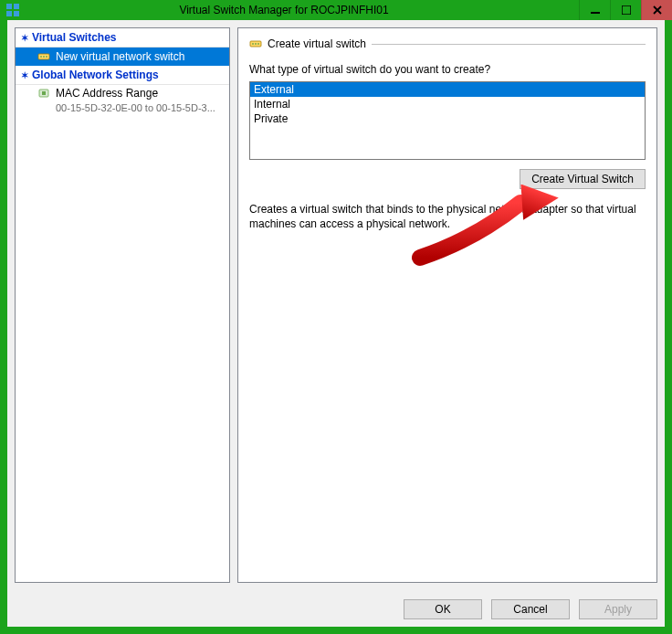  What do you see at coordinates (530, 609) in the screenshot?
I see `cancel-button: Cancel` at bounding box center [530, 609].